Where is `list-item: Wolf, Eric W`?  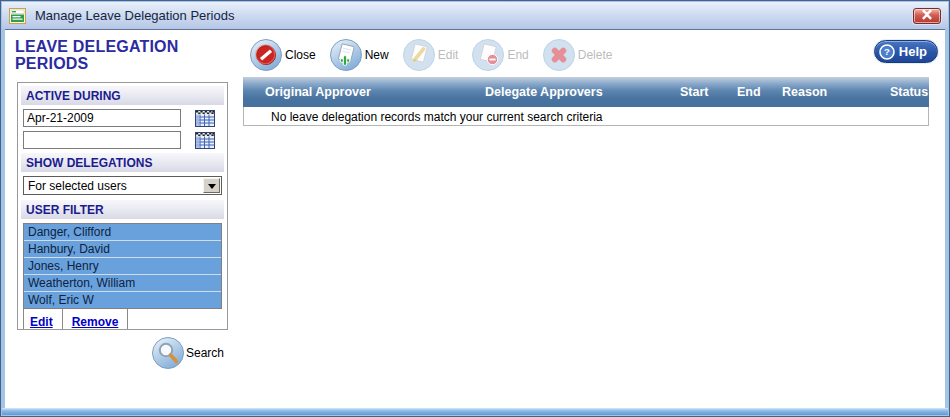 list-item: Wolf, Eric W is located at coordinates (122, 300).